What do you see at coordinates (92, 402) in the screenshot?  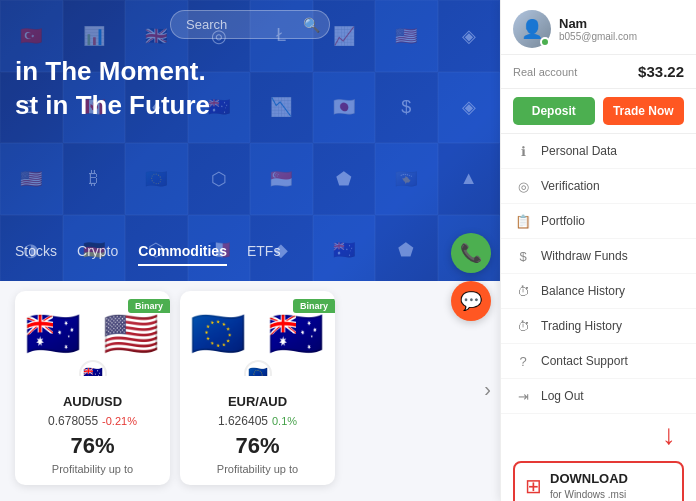 I see `card-pair: AUD/USD` at bounding box center [92, 402].